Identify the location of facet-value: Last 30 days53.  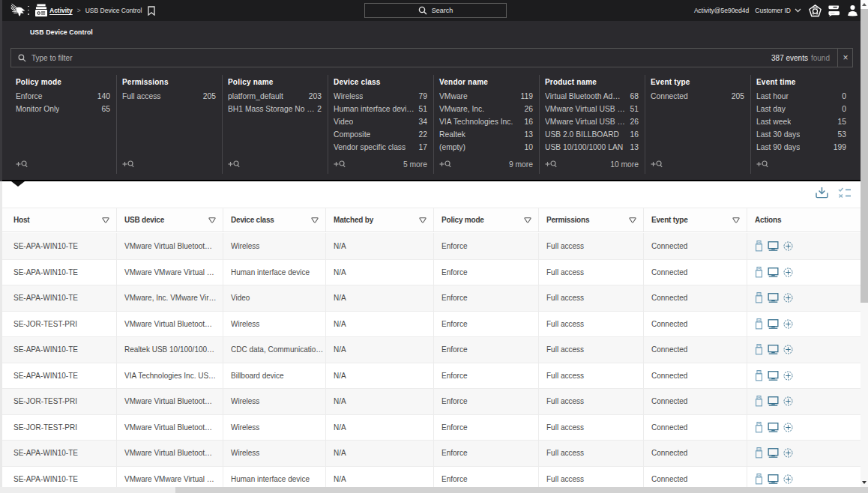
(801, 135).